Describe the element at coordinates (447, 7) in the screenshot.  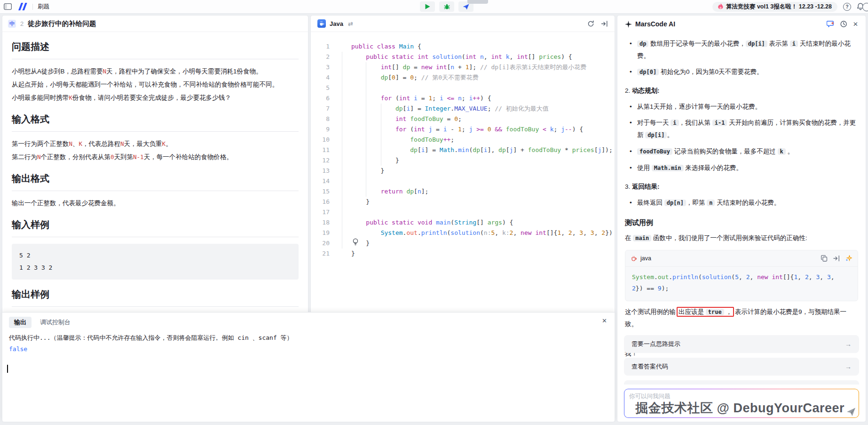
I see `run-controls` at that location.